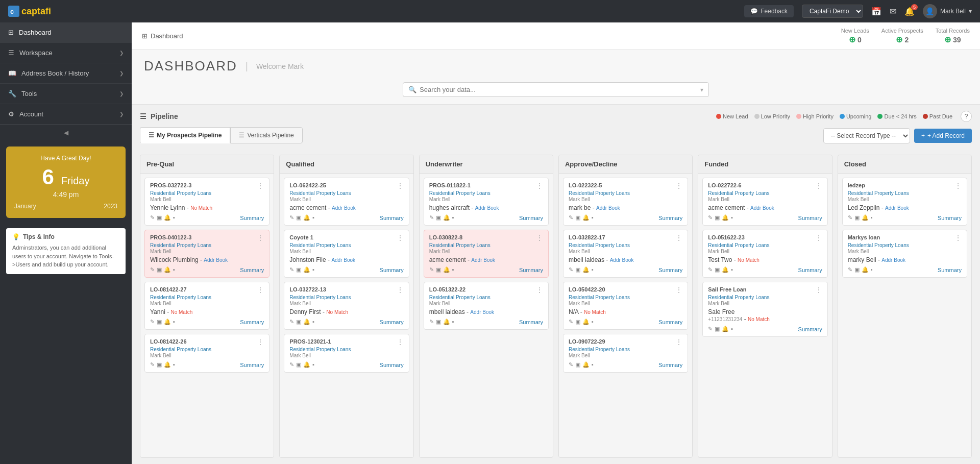 This screenshot has width=980, height=464. What do you see at coordinates (867, 136) in the screenshot?
I see `select-record-type: -- Select Record Type --` at bounding box center [867, 136].